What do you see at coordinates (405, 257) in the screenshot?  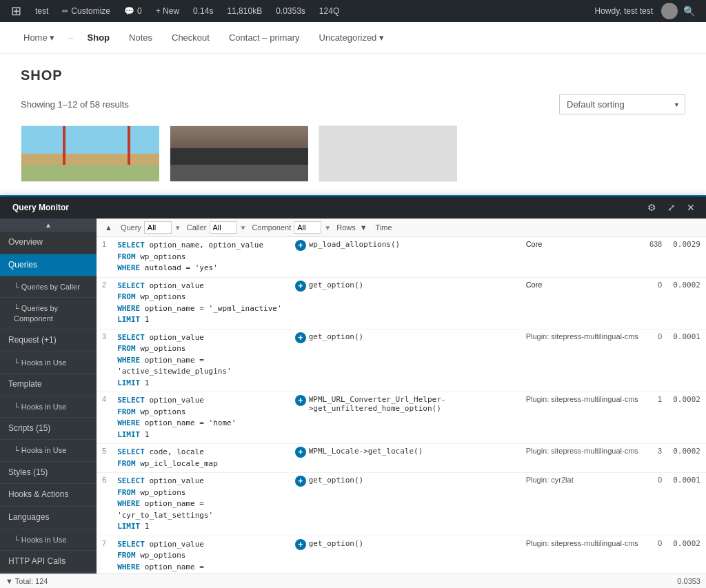 I see `query-caller: + wp_load_alloptions()` at bounding box center [405, 257].